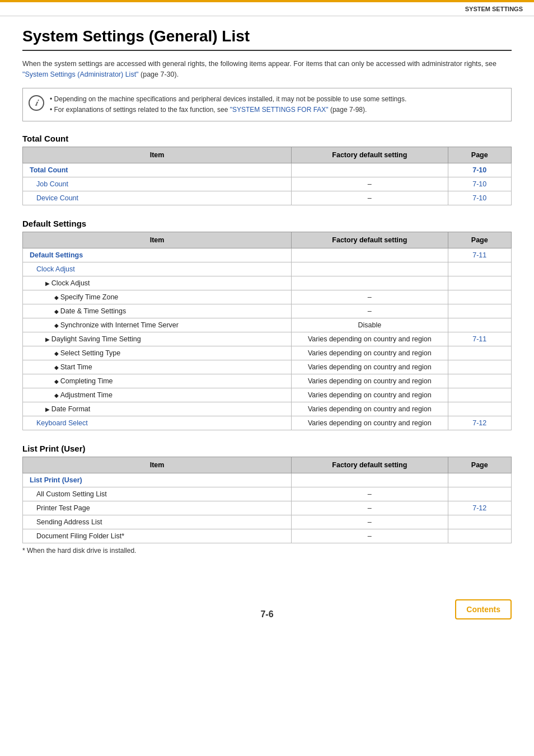 Image resolution: width=534 pixels, height=756 pixels. What do you see at coordinates (267, 551) in the screenshot?
I see `footnote: * When the hard disk drive is installed.` at bounding box center [267, 551].